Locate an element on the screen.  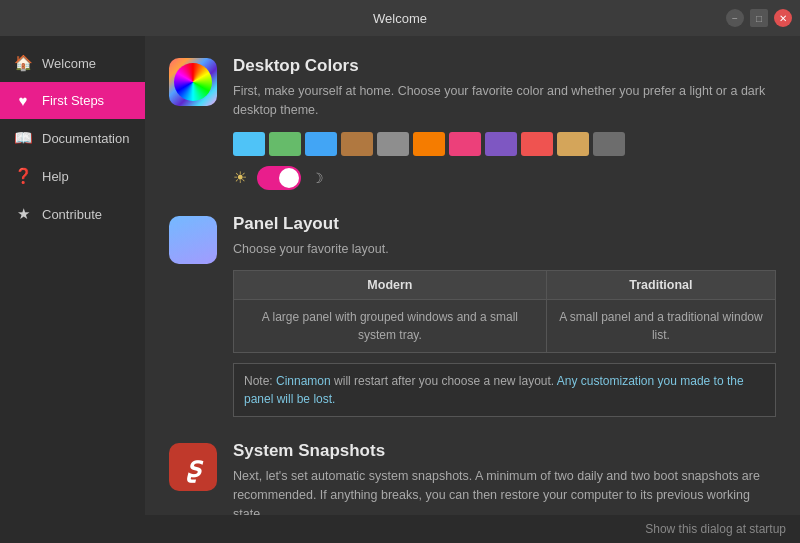
snapshots-body: System Snapshots Next, let's set automat… is located at coordinates (504, 478).